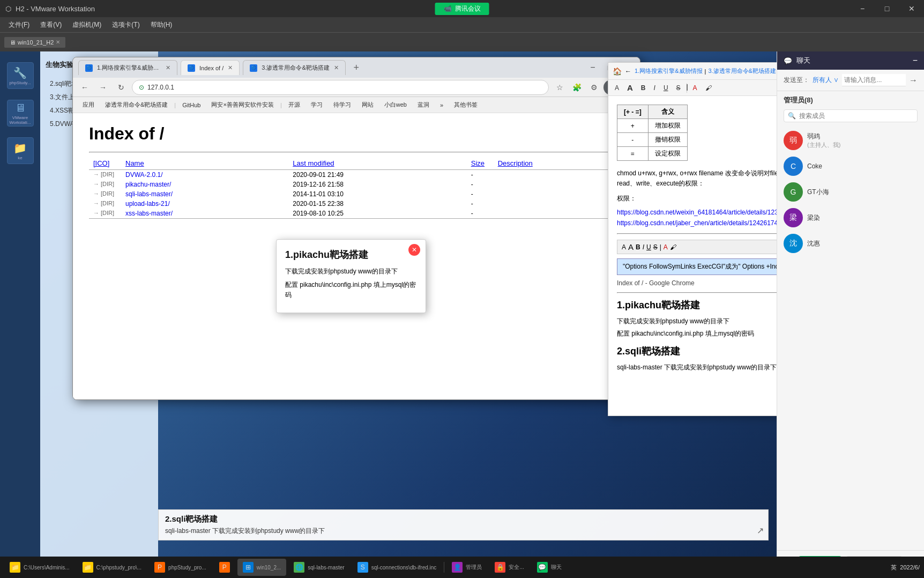 Image resolution: width=924 pixels, height=578 pixels. I want to click on taskbar-explorer2: 📁 C:\phpstudy_pro\..., so click(113, 567).